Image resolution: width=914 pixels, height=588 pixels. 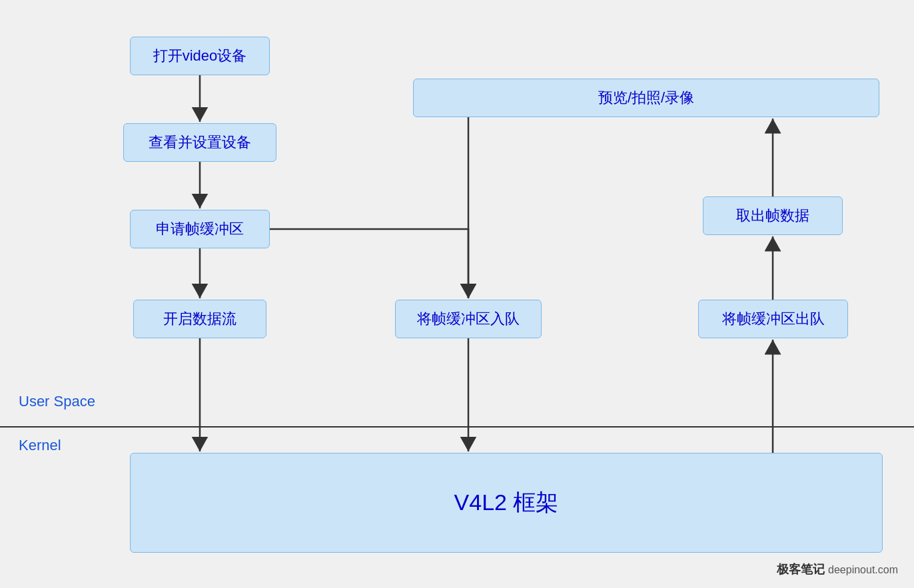 What do you see at coordinates (837, 569) in the screenshot?
I see `watermark: 极客笔记 deepinout.com` at bounding box center [837, 569].